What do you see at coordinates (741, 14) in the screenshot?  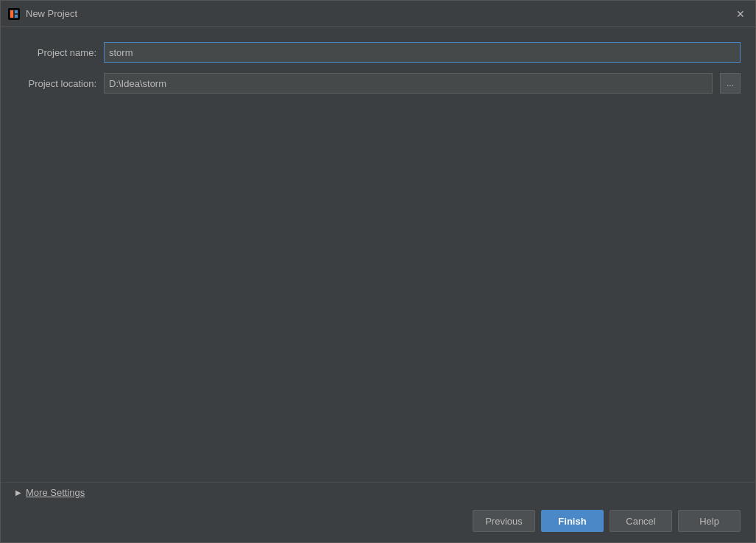 I see `close-button: ✕` at bounding box center [741, 14].